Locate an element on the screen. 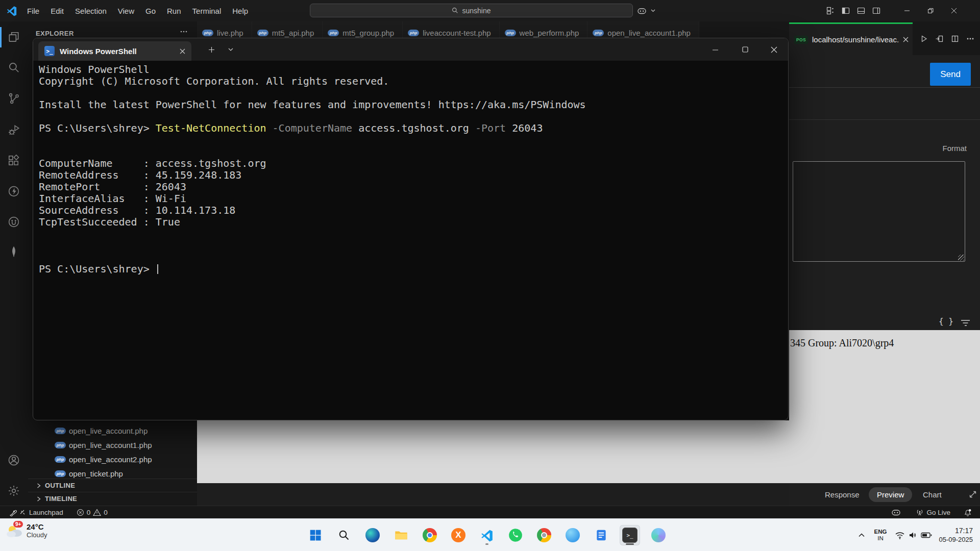 This screenshot has height=551, width=980. format-json-icon: { } is located at coordinates (946, 321).